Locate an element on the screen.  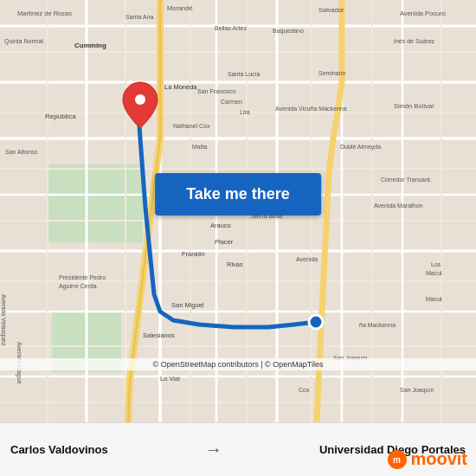
direction-arrow: → is located at coordinates (214, 450).